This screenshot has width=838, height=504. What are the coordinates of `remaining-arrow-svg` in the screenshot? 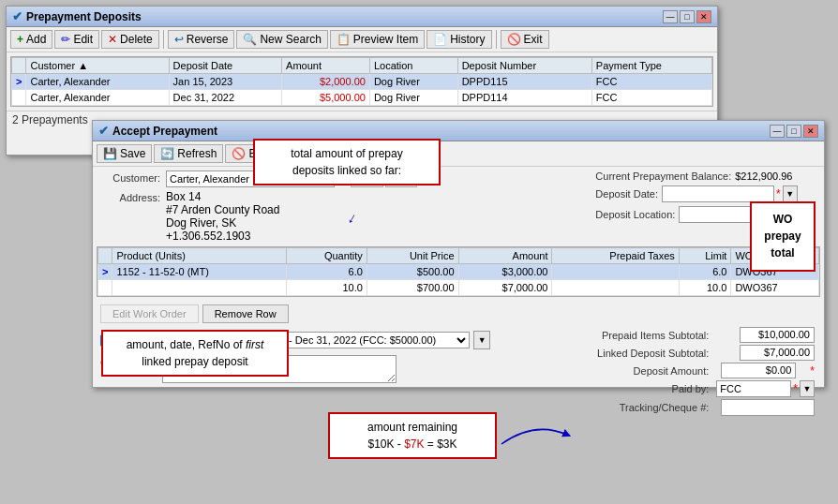 It's located at (534, 435).